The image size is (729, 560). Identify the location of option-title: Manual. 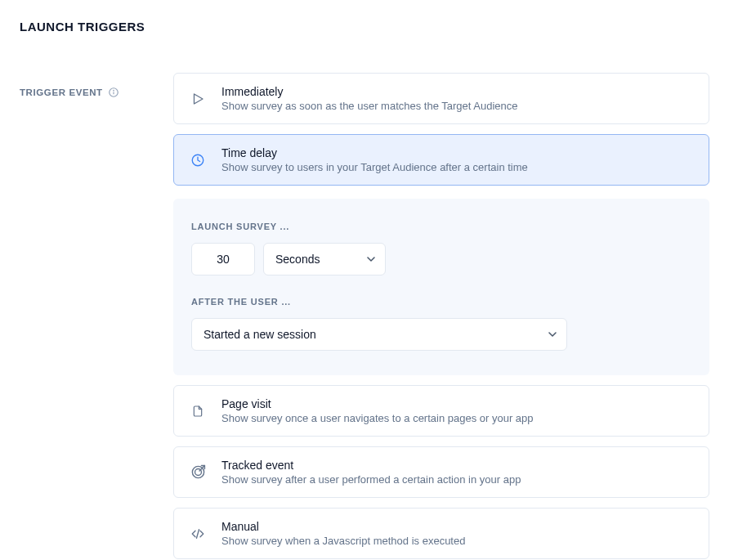
(343, 526).